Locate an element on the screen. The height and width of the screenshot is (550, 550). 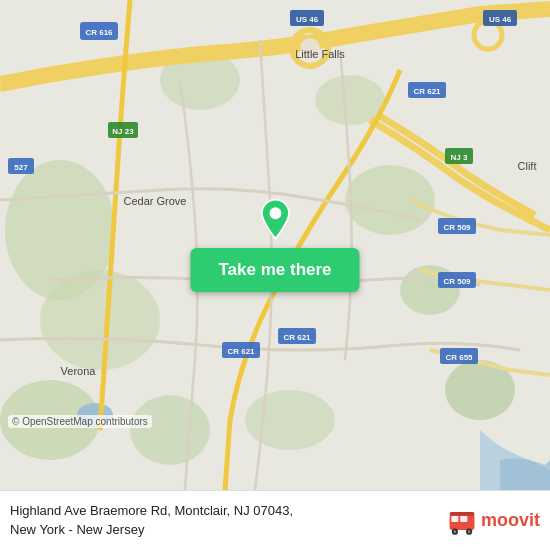
svg-text: CR 616 is located at coordinates (99, 32).